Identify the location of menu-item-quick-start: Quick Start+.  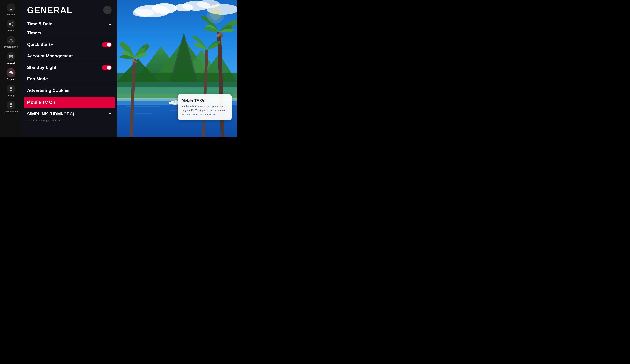
(70, 45).